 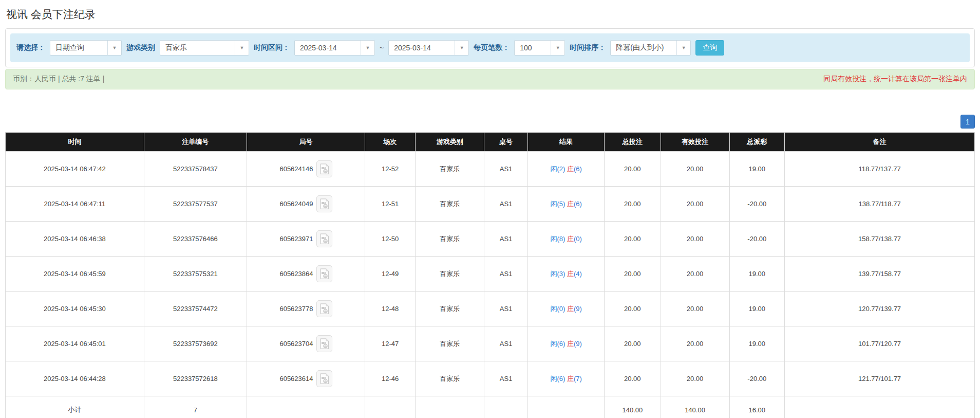 I want to click on result-player: 闲(5), so click(x=559, y=204).